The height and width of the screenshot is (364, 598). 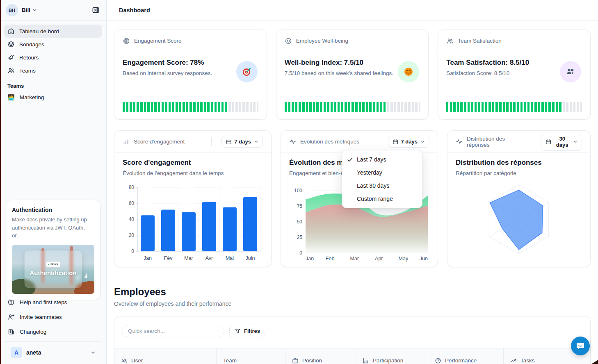 What do you see at coordinates (288, 41) in the screenshot?
I see `smile-icon` at bounding box center [288, 41].